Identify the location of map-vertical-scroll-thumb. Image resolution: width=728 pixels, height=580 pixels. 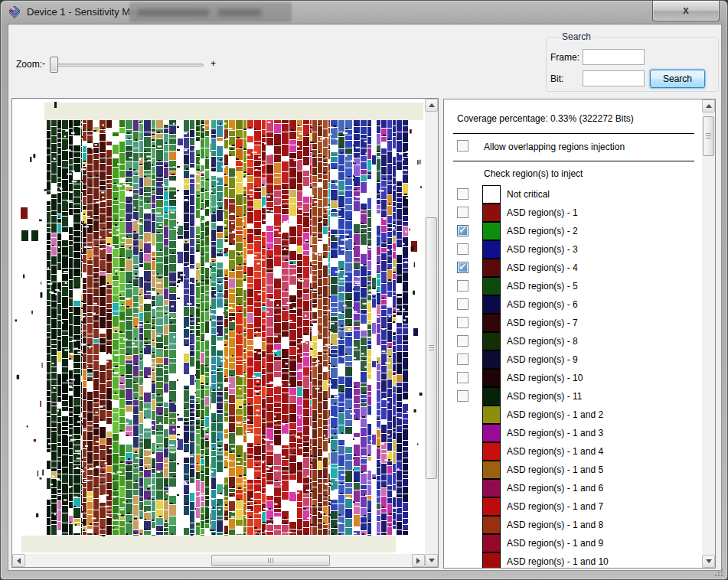
(432, 348).